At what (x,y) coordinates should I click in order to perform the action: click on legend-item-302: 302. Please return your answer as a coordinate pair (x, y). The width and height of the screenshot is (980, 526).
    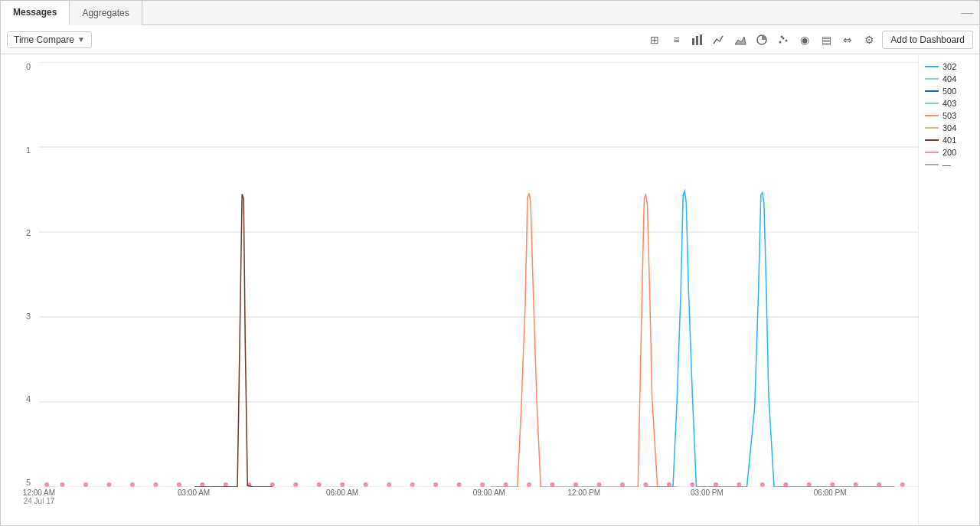
    Looking at the image, I should click on (949, 67).